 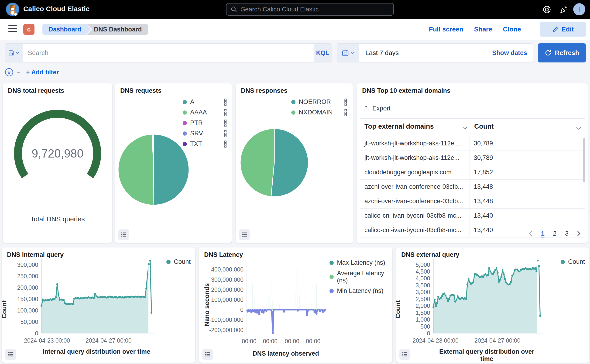 What do you see at coordinates (319, 102) in the screenshot?
I see `legend-item: NOERROR` at bounding box center [319, 102].